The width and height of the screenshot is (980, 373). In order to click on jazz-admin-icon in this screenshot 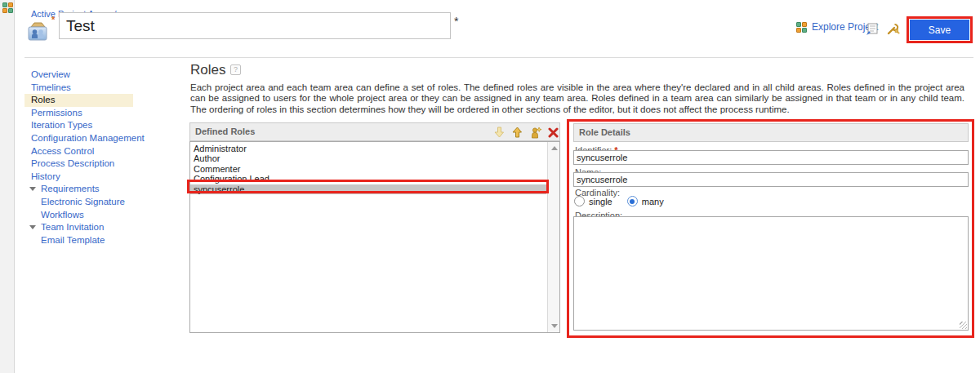, I will do `click(8, 8)`.